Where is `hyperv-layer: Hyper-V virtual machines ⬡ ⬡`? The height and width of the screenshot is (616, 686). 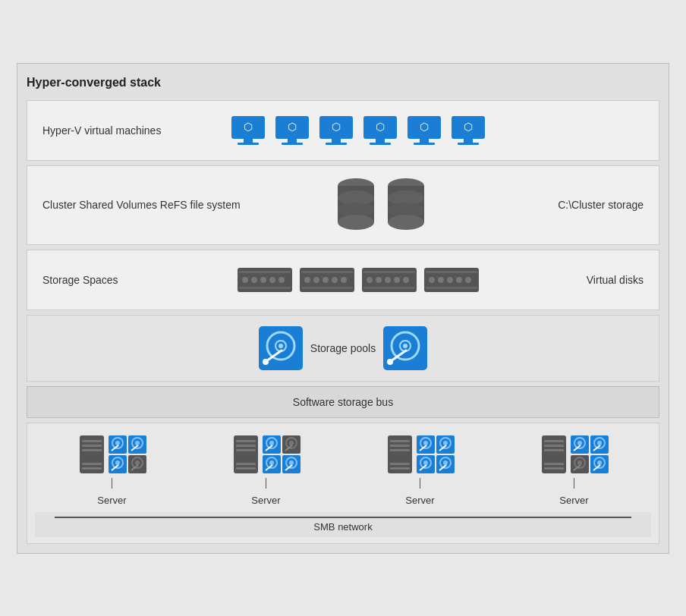 hyperv-layer: Hyper-V virtual machines ⬡ ⬡ is located at coordinates (343, 130).